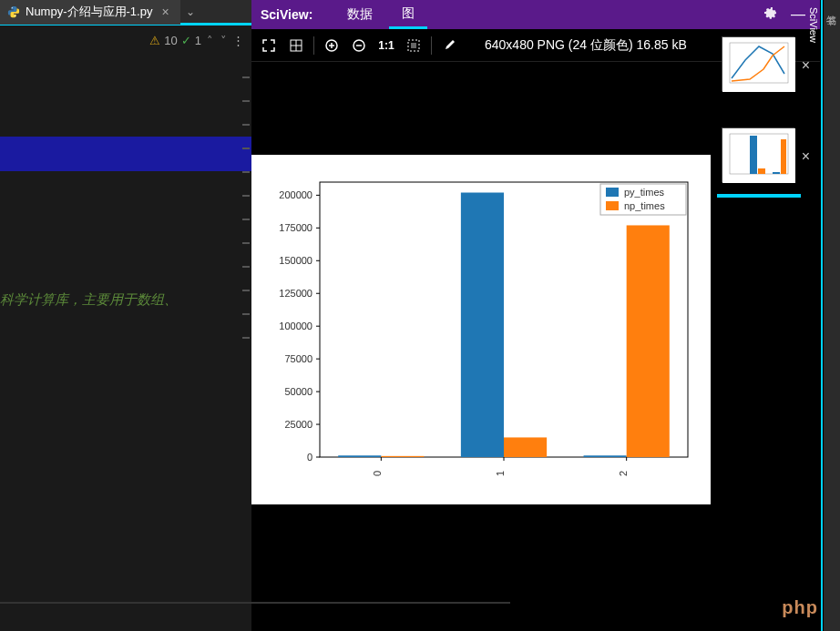  Describe the element at coordinates (763, 127) in the screenshot. I see `thumbnail-column: × ×` at that location.